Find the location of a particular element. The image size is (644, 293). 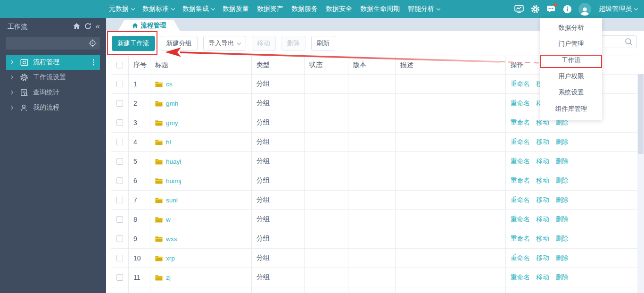

row-title-link: cs is located at coordinates (169, 84).